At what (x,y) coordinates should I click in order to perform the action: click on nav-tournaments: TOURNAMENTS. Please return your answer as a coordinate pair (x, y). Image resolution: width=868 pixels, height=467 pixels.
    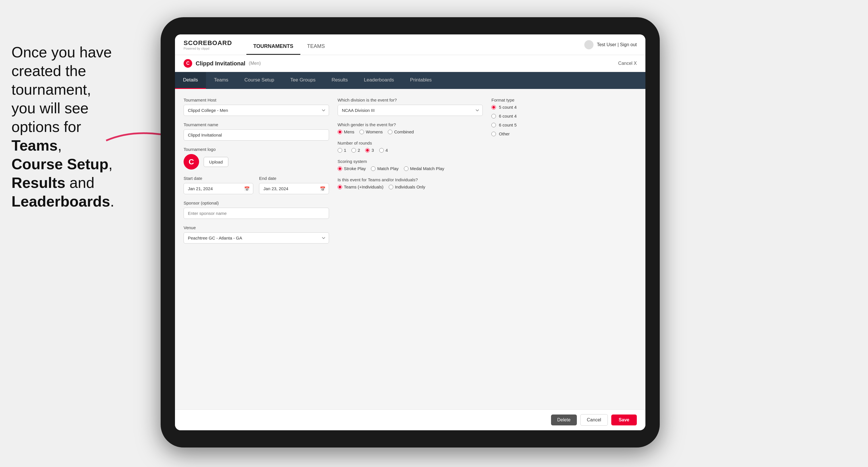
    Looking at the image, I should click on (273, 44).